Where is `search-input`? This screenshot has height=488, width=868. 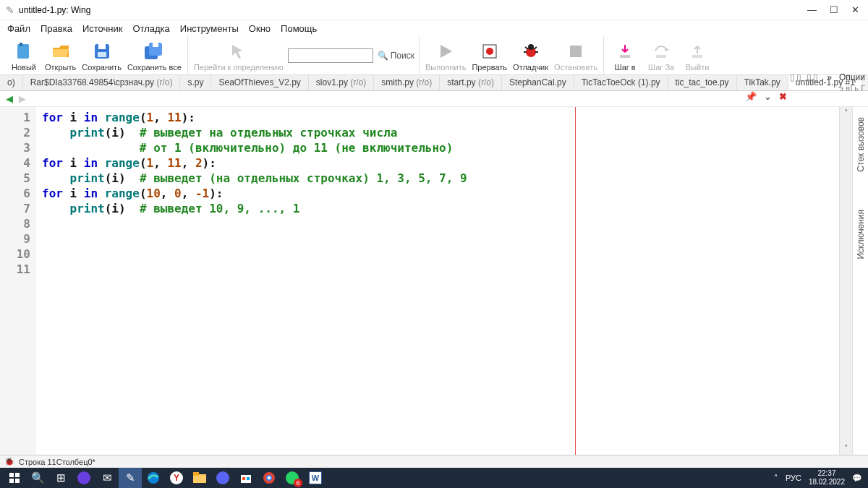
search-input is located at coordinates (331, 56).